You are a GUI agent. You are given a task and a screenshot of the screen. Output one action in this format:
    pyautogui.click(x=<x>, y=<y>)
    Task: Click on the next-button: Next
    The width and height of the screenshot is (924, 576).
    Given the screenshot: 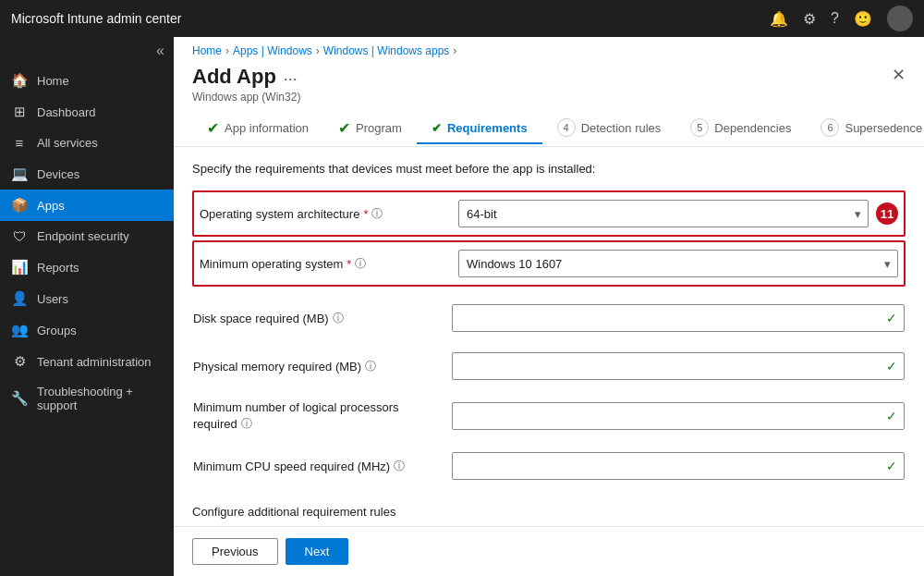 What is the action you would take?
    pyautogui.click(x=318, y=551)
    